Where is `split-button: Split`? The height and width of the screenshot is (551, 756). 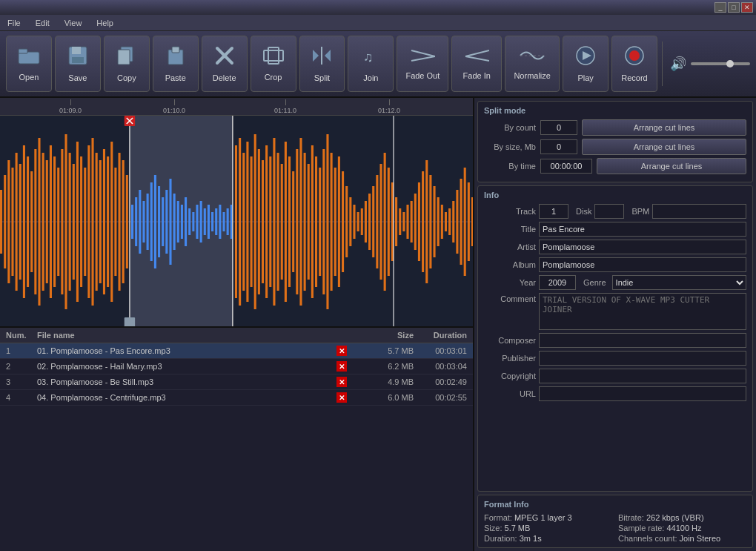 split-button: Split is located at coordinates (322, 64).